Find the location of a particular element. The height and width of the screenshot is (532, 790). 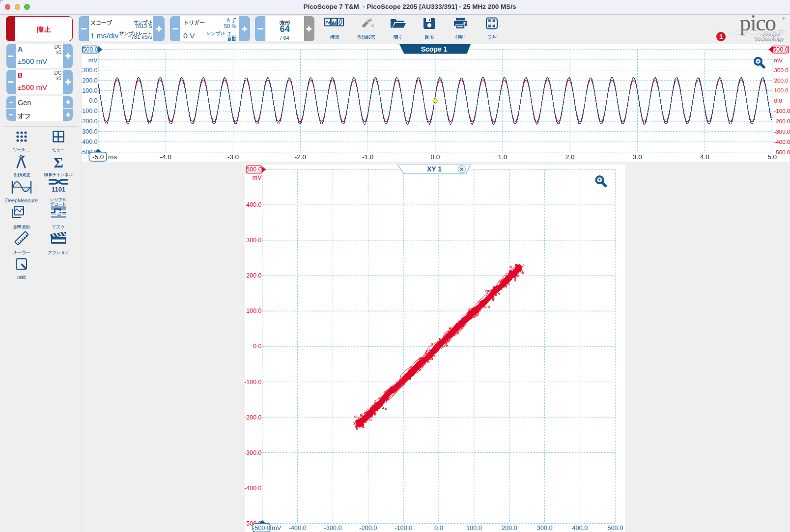

svg-text: 4.0 is located at coordinates (705, 157).